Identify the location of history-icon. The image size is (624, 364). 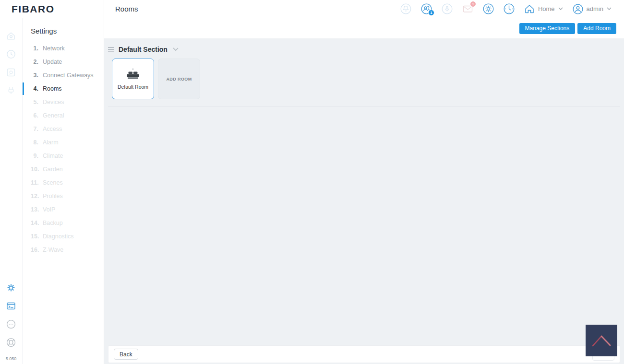
(11, 54).